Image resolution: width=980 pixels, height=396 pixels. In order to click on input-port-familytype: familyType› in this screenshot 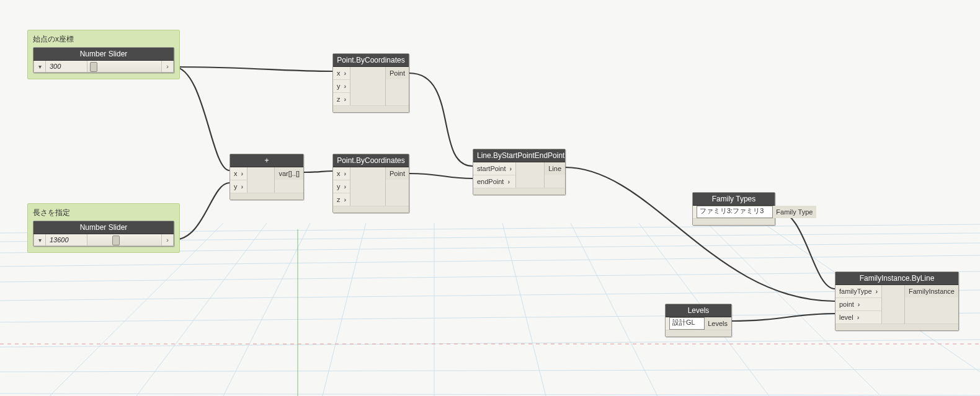, I will do `click(858, 291)`.